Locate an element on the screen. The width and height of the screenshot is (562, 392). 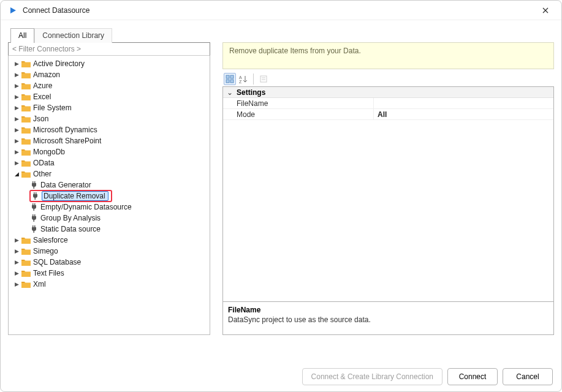
tree-item-active-directory: ▶ Active Directory is located at coordinates (109, 64).